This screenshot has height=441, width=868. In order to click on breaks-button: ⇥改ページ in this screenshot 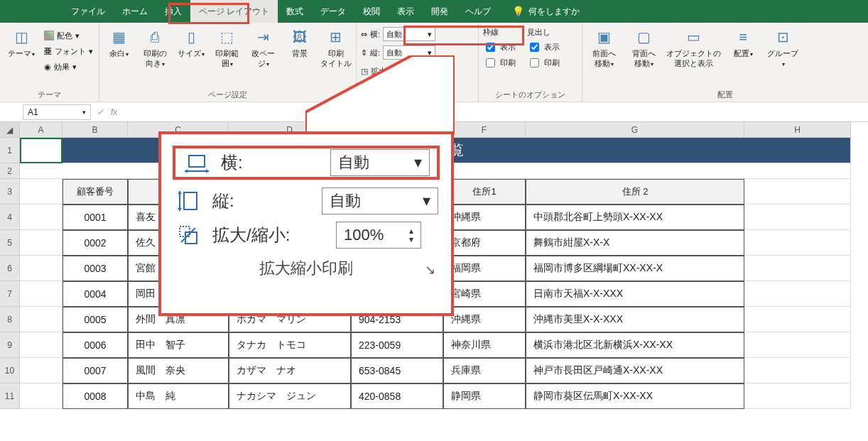, I will do `click(263, 47)`.